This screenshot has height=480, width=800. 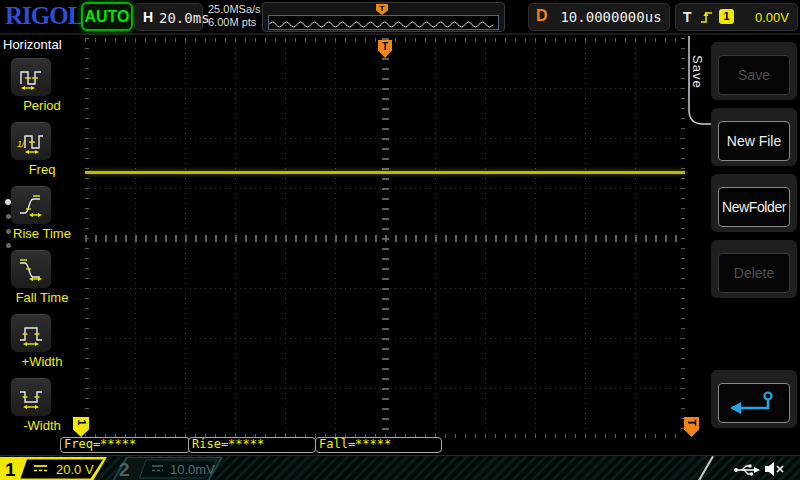 I want to click on menu-slot-new-file: New File, so click(x=754, y=137).